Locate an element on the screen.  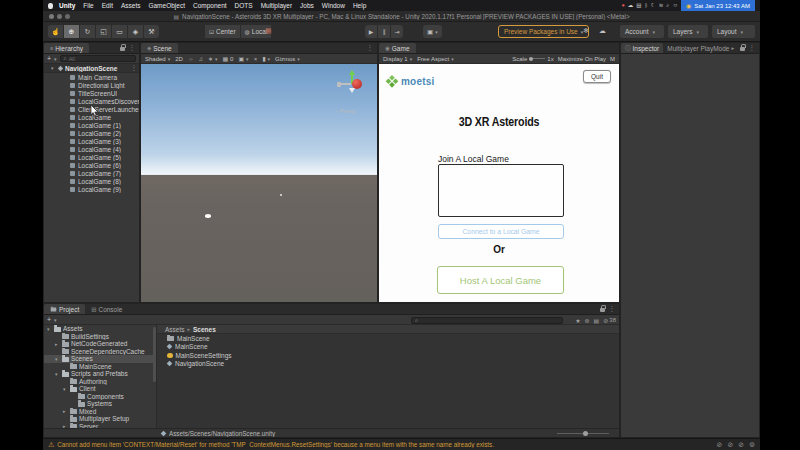
mute-errors-icon: ⊘ is located at coordinates (720, 445).